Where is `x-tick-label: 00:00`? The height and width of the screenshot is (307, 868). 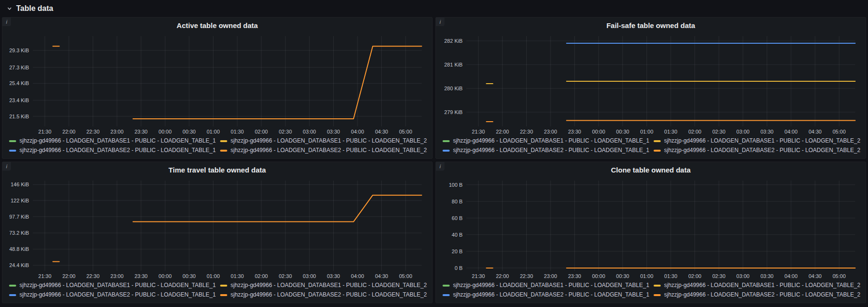
x-tick-label: 00:00 is located at coordinates (599, 276).